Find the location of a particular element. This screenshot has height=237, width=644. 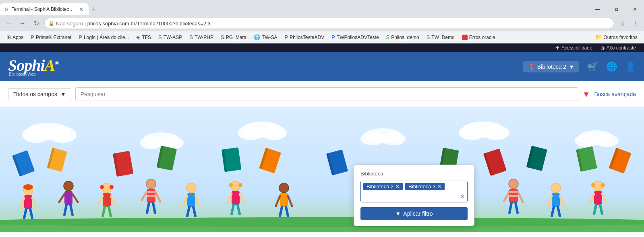

globe-button: 🌐 is located at coordinates (611, 67).